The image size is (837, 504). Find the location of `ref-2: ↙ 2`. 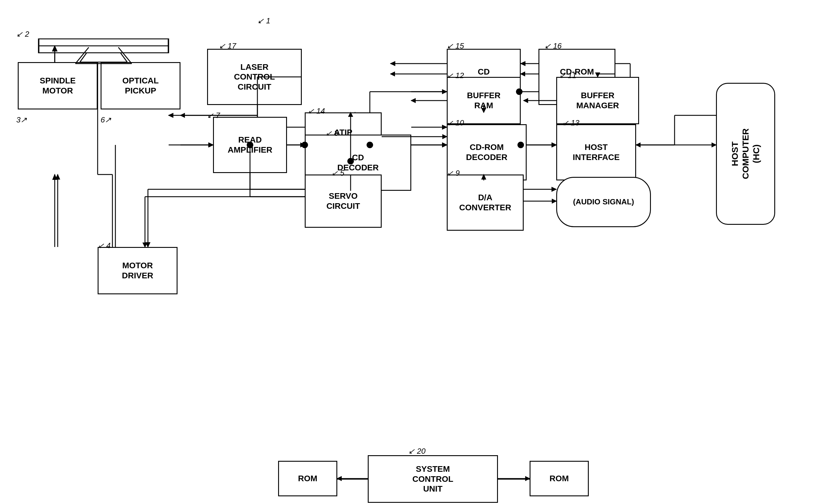

ref-2: ↙ 2 is located at coordinates (23, 34).